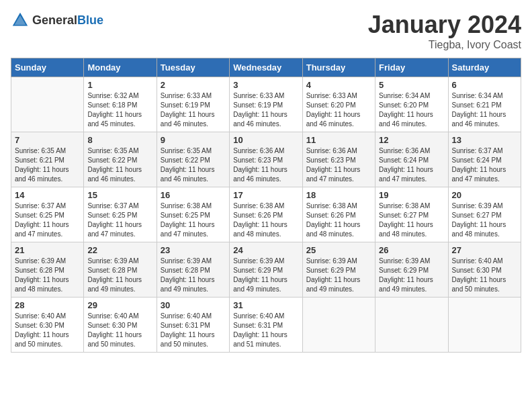 The width and height of the screenshot is (532, 411). Describe the element at coordinates (266, 68) in the screenshot. I see `weekday-header-row: SundayMondayTuesdayWednesdayThursdayFrid…` at that location.